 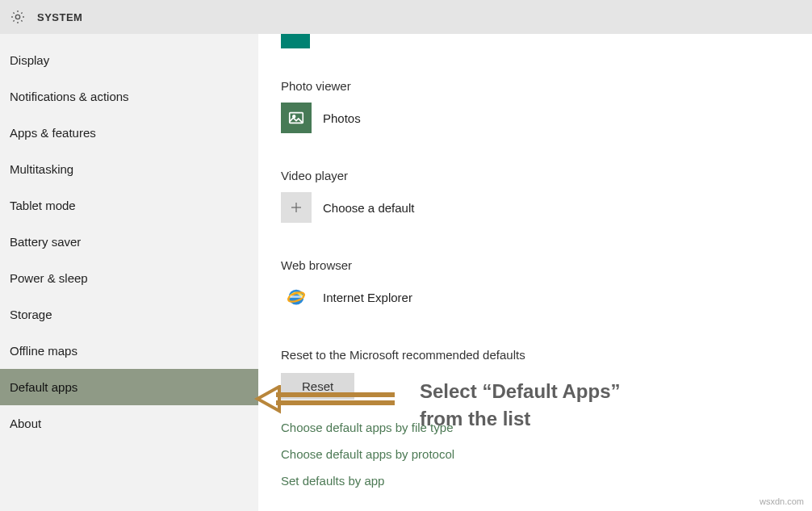 I want to click on link-by-protocol: Choose default apps by protocol, so click(x=535, y=454).